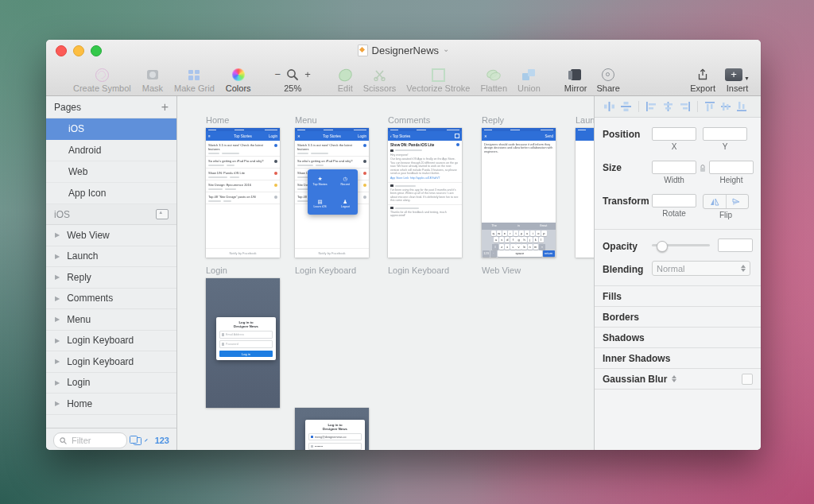  What do you see at coordinates (111, 258) in the screenshot?
I see `layer-item-launch: ▶Launch` at bounding box center [111, 258].